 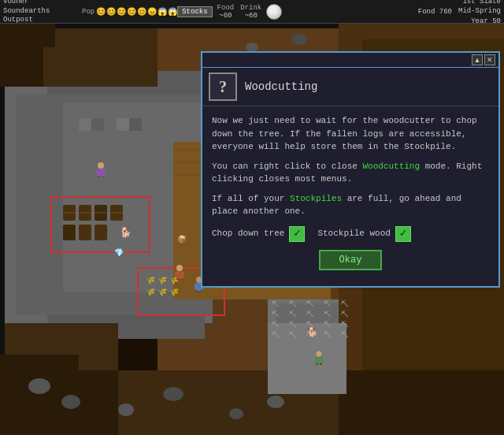 I want to click on date-line3: Year 50, so click(x=480, y=22).